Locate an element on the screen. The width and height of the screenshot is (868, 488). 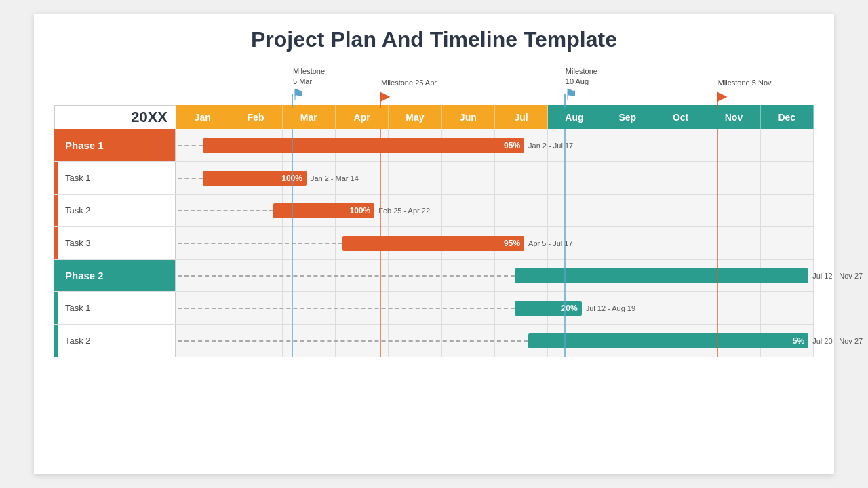
gantt-row-4: Phase 2Jul 12 - Nov 27 is located at coordinates (434, 276).